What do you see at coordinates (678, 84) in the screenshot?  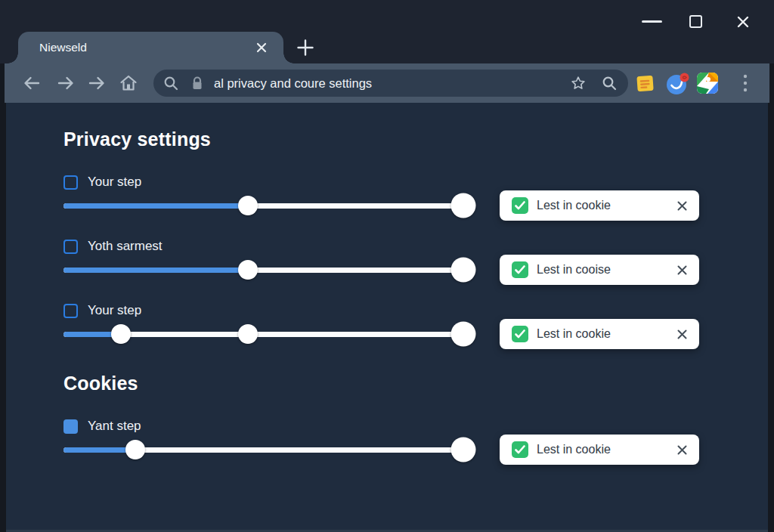 I see `extension-assistant-button` at bounding box center [678, 84].